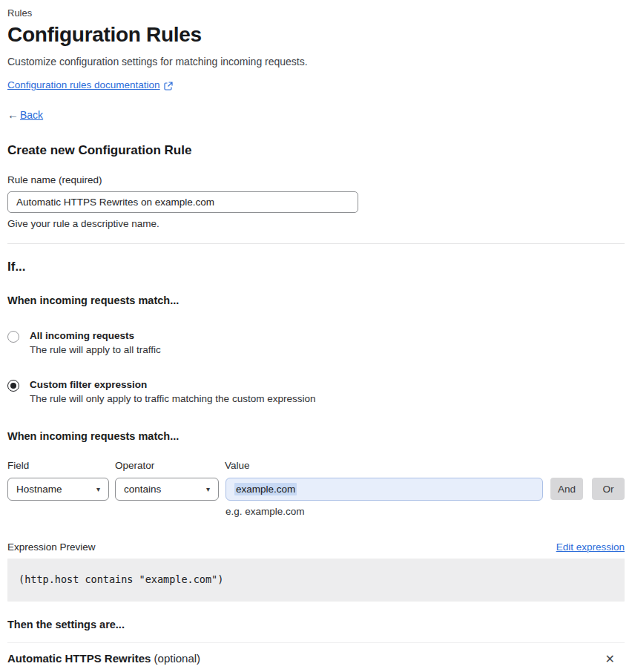  I want to click on create-rule-heading: Create new Configuration Rule, so click(316, 151).